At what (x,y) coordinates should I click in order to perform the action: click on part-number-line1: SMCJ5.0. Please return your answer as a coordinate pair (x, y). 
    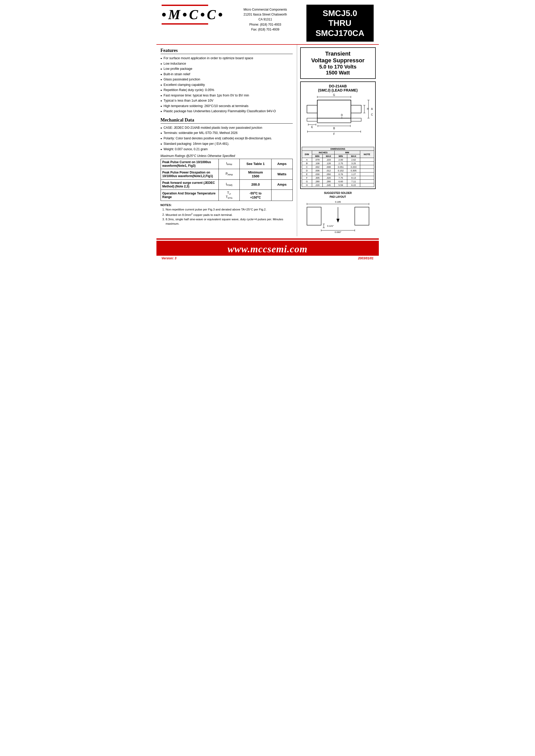
    Looking at the image, I should click on (340, 13).